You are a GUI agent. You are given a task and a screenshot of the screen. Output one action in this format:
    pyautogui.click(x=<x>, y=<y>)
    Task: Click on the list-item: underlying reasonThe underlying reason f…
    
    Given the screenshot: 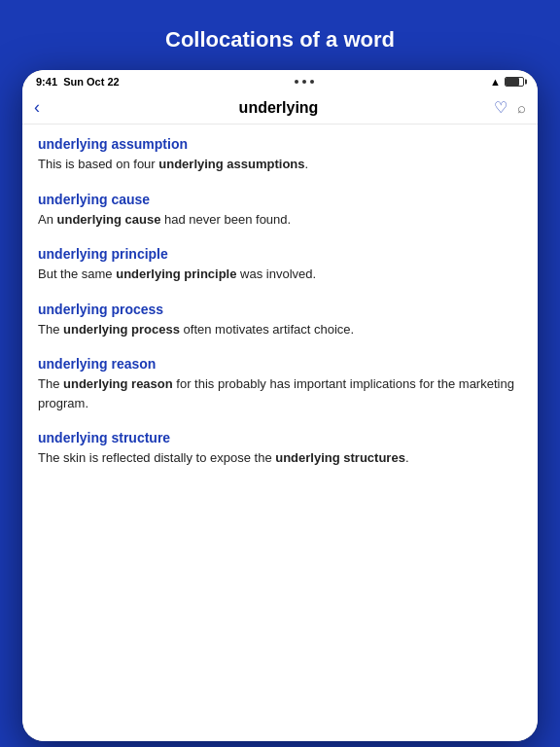 What is the action you would take?
    pyautogui.click(x=280, y=384)
    